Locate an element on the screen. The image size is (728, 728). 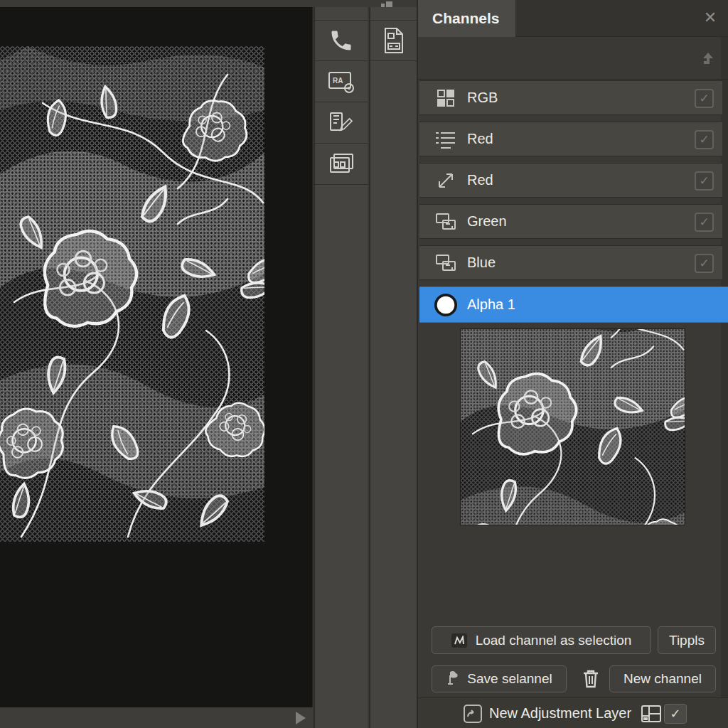
close-panel-button: ✕ is located at coordinates (710, 18).